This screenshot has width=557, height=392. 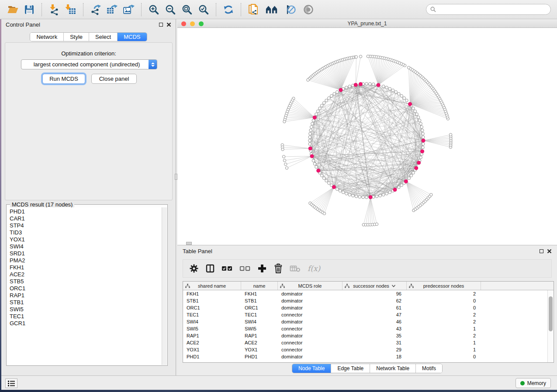 What do you see at coordinates (194, 268) in the screenshot?
I see `settings-gear-icon` at bounding box center [194, 268].